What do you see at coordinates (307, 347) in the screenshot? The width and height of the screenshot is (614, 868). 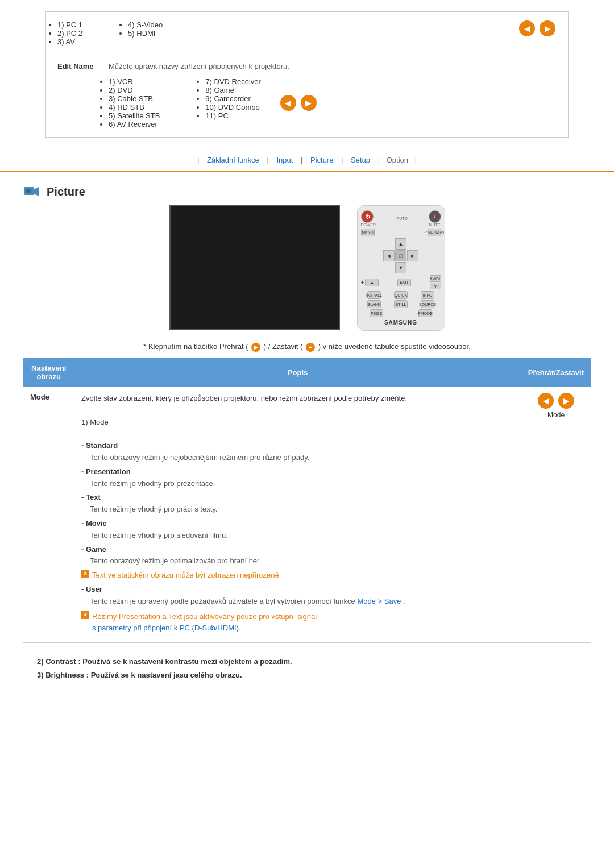 I see `play-note: * Klepnutím na tlačítko Přehrát ( ▶ ) / …` at bounding box center [307, 347].